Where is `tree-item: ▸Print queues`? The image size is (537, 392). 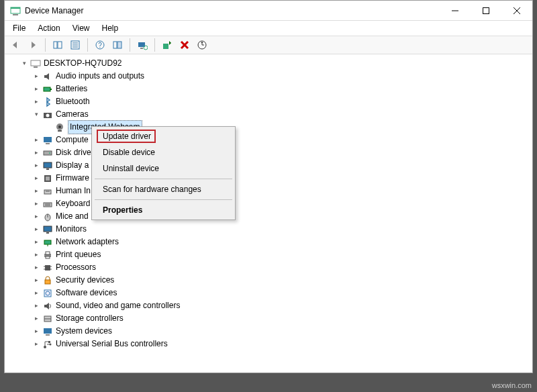 tree-item: ▸Print queues is located at coordinates (281, 255).